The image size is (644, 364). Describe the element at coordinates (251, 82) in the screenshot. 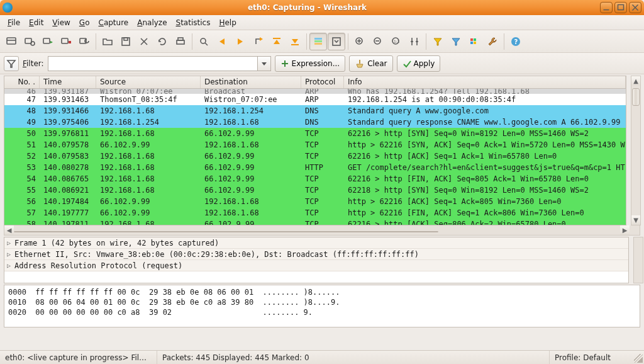

I see `col-destination: Destination` at that location.